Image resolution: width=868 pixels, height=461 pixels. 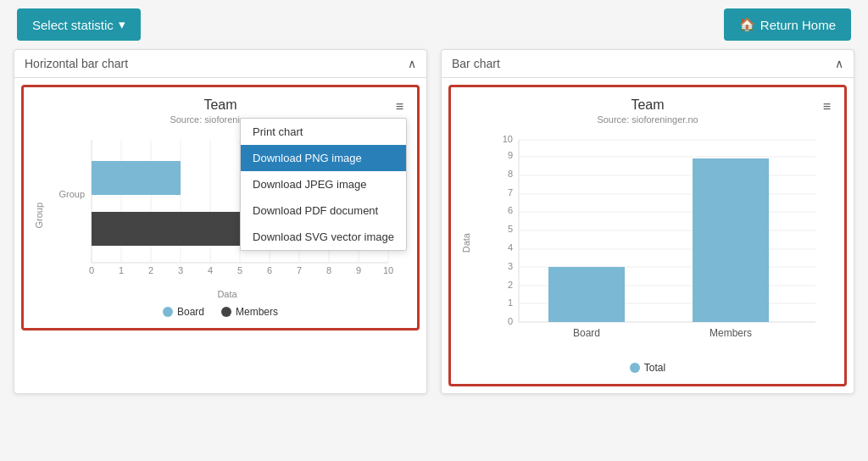 What do you see at coordinates (324, 185) in the screenshot?
I see `menu-item-jpeg: Download JPEG image` at bounding box center [324, 185].